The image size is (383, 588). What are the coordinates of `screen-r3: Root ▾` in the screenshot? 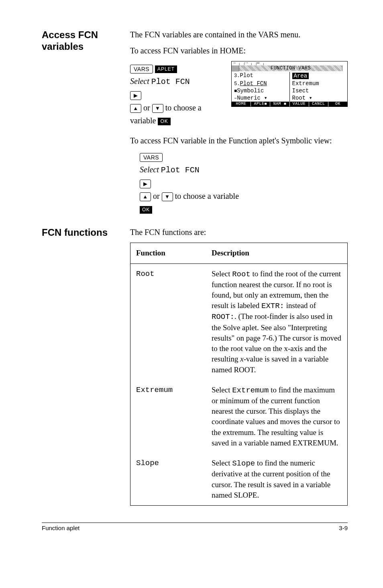 It's located at (302, 98).